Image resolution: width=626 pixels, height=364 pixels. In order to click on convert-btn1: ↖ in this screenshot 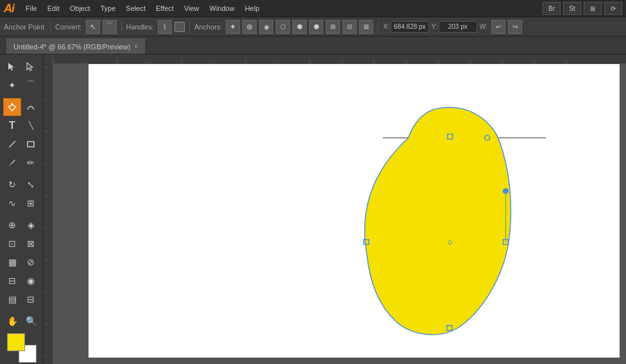, I will do `click(93, 27)`.